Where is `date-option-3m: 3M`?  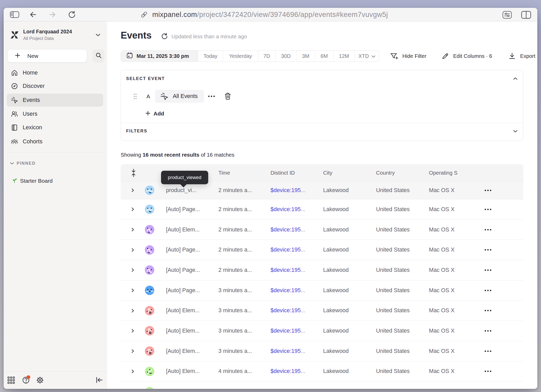 date-option-3m: 3M is located at coordinates (305, 56).